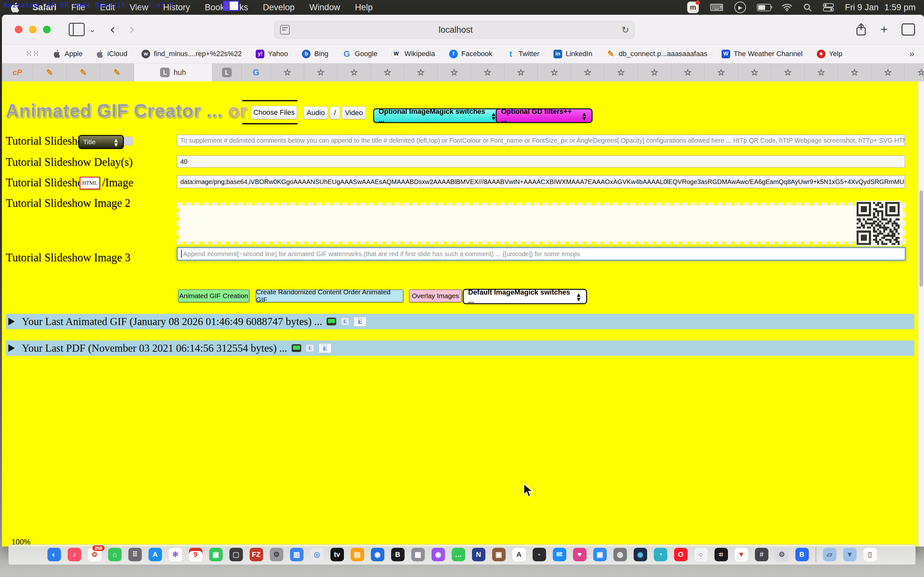 The width and height of the screenshot is (924, 577). What do you see at coordinates (456, 30) in the screenshot?
I see `url-text: localhost` at bounding box center [456, 30].